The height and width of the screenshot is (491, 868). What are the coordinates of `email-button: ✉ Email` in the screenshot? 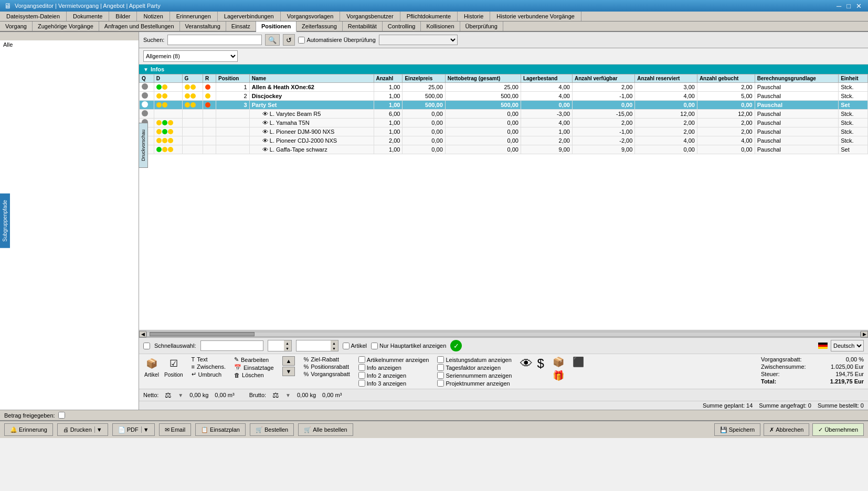 It's located at (175, 430).